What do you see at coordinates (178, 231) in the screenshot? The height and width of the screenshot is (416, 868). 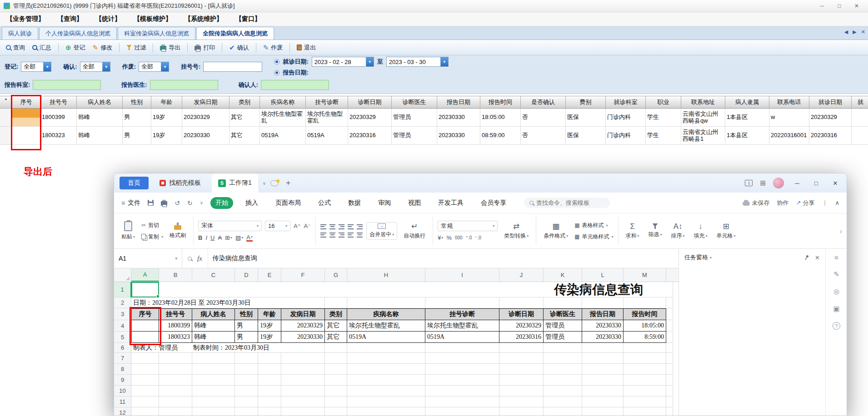 I see `format-painter-button: 格式刷` at bounding box center [178, 231].